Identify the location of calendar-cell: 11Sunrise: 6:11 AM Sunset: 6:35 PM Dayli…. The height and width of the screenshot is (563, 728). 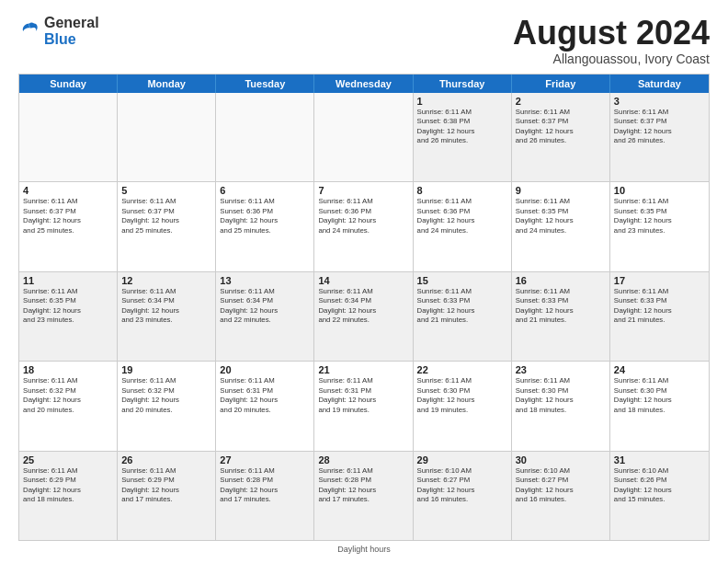
(68, 316).